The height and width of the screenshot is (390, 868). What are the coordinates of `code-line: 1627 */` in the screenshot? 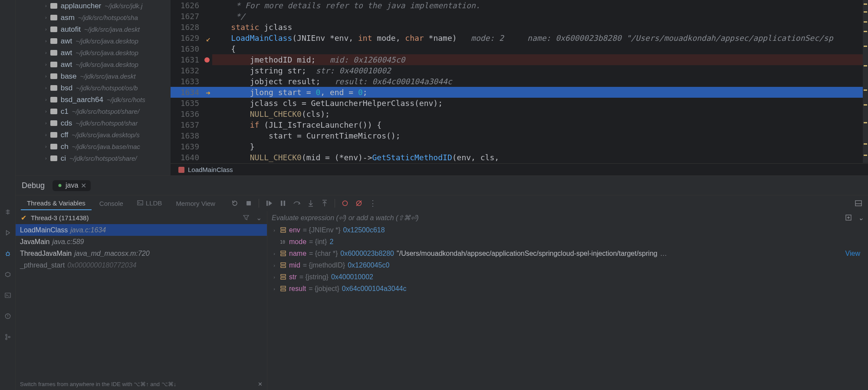 It's located at (519, 17).